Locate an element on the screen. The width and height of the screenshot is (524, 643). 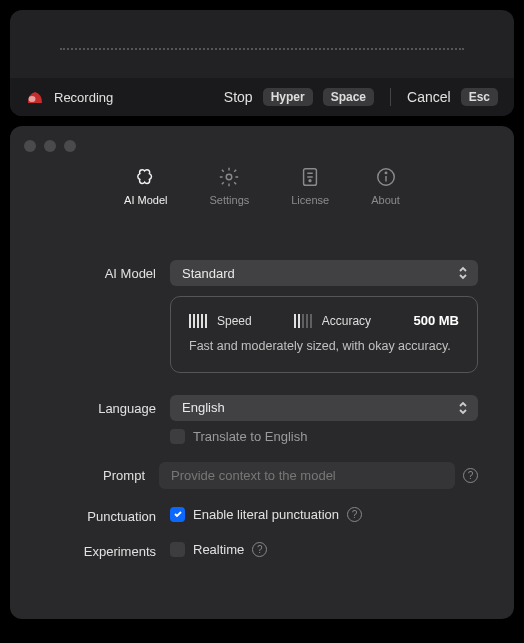
tab-ai-model: AI Model is located at coordinates (146, 186).